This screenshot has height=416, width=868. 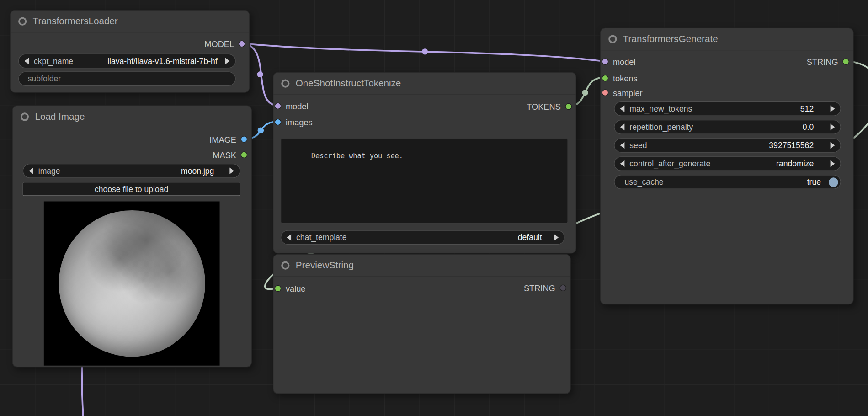 I want to click on widget-label: use_cache, so click(x=639, y=182).